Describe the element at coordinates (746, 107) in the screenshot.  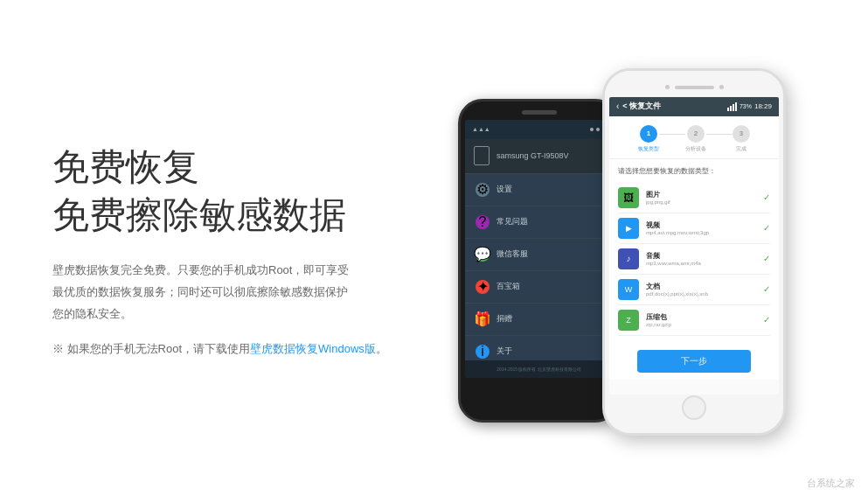
I see `battery-text: 73%` at that location.